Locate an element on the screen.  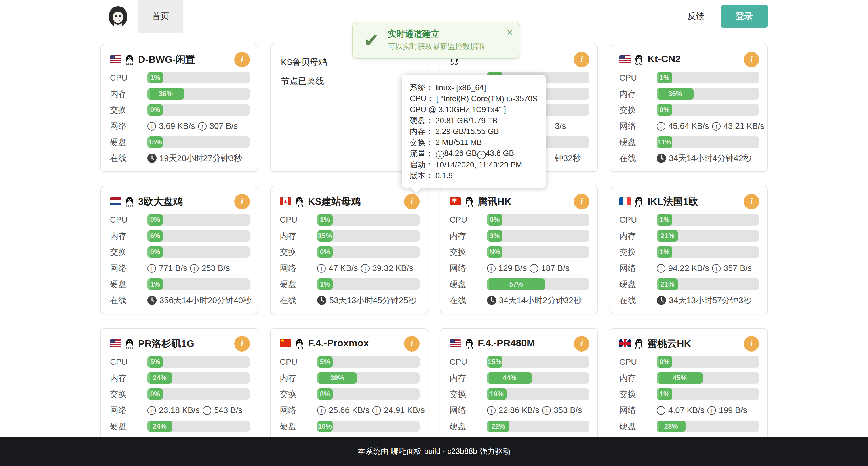
mem-row: 内存21% is located at coordinates (689, 236).